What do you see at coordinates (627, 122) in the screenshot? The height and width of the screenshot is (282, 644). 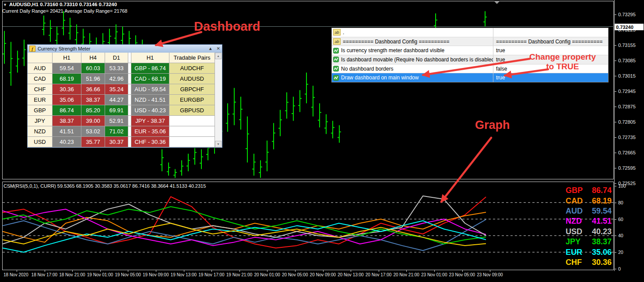 I see `price-tick-label: 0.72805` at bounding box center [627, 122].